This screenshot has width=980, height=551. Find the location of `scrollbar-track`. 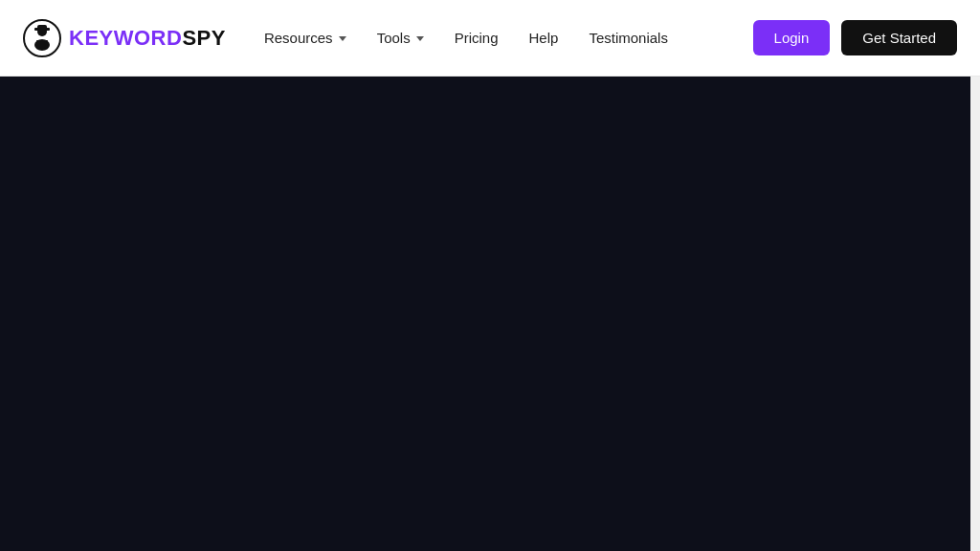

scrollbar-track is located at coordinates (975, 276).